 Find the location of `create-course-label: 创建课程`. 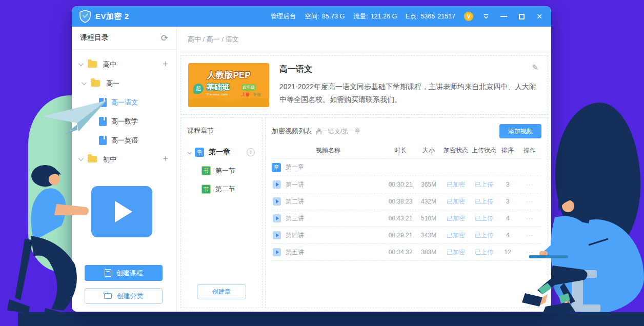

create-course-label: 创建课程 is located at coordinates (130, 273).